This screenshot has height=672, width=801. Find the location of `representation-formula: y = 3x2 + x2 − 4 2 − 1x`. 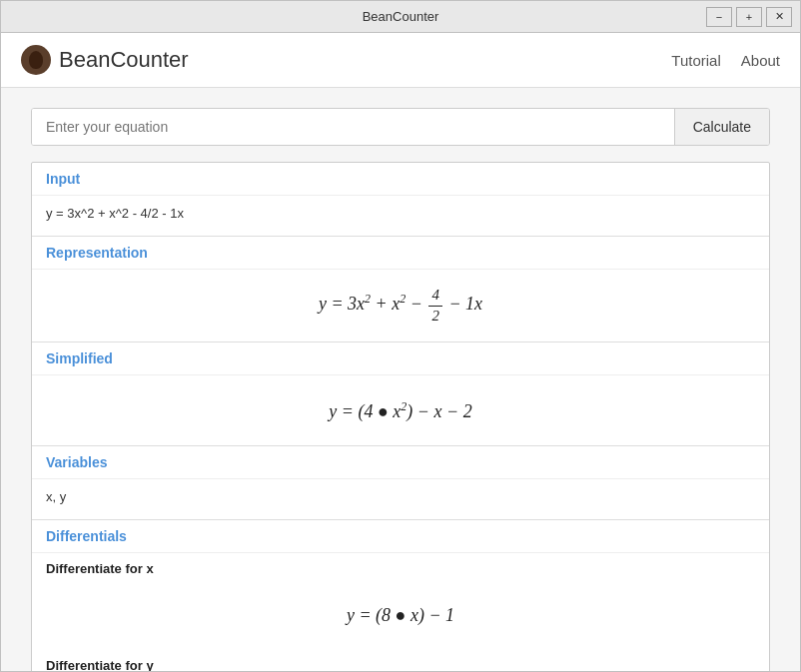

representation-formula: y = 3x2 + x2 − 4 2 − 1x is located at coordinates (400, 306).